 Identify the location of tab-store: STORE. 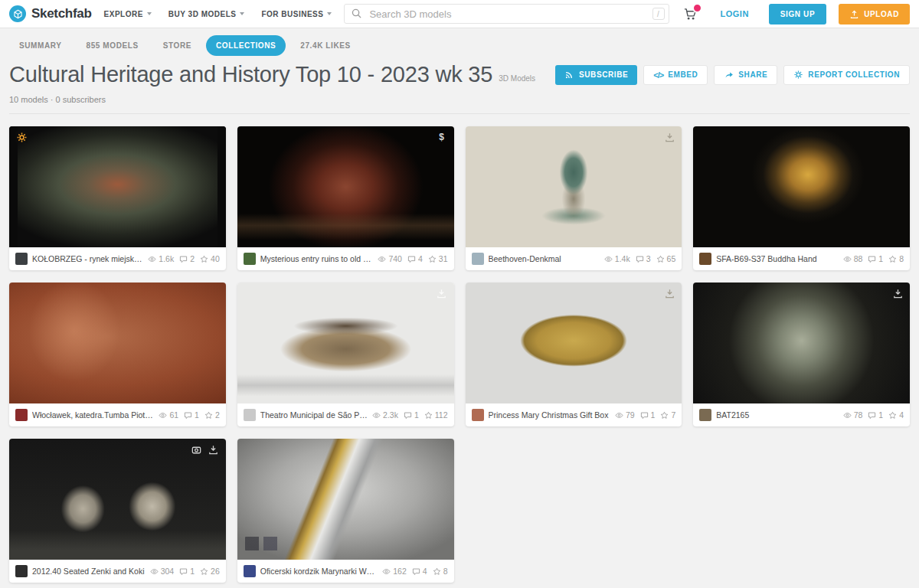
(178, 46).